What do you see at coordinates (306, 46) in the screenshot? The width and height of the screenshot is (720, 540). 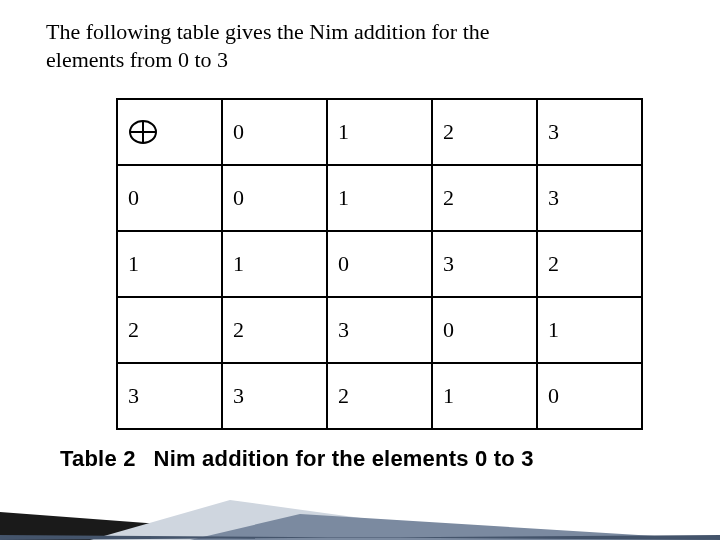 I see `intro-text: The following table gives the Nim additi…` at bounding box center [306, 46].